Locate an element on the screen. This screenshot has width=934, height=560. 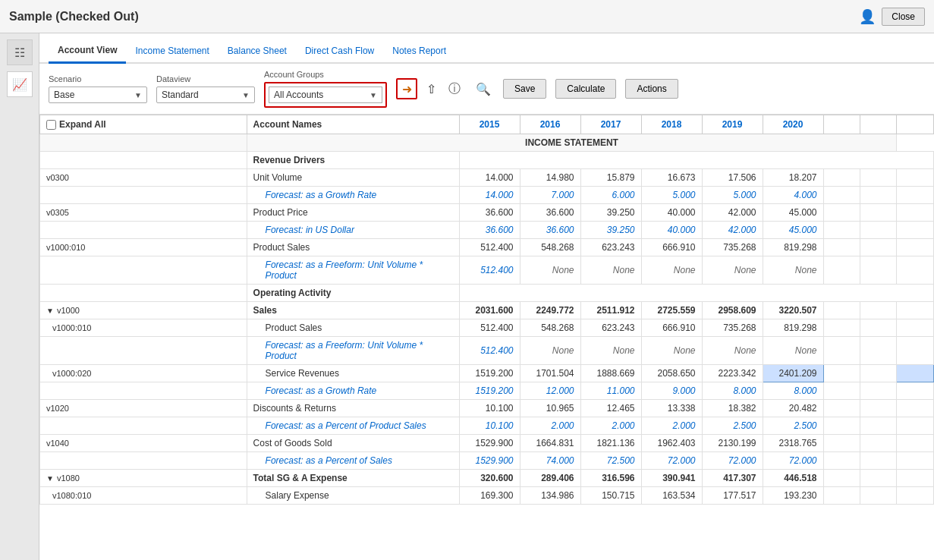
cell-2: 316.596 is located at coordinates (611, 478).